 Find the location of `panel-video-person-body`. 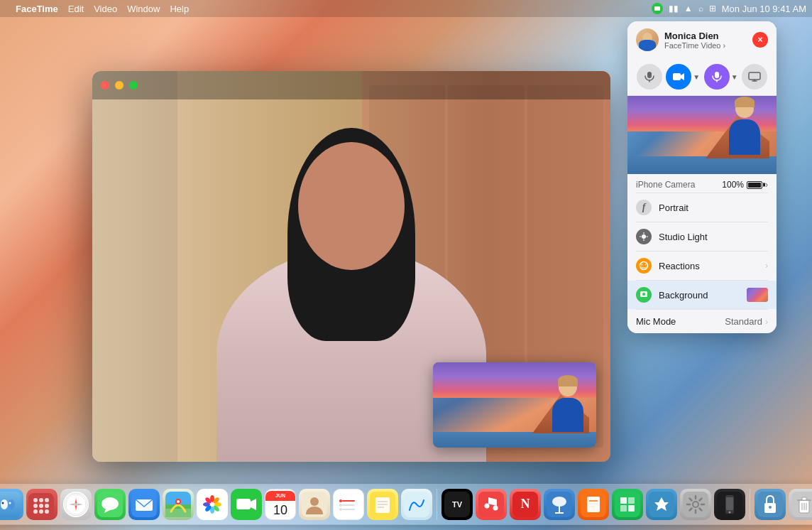

panel-video-person-body is located at coordinates (745, 137).